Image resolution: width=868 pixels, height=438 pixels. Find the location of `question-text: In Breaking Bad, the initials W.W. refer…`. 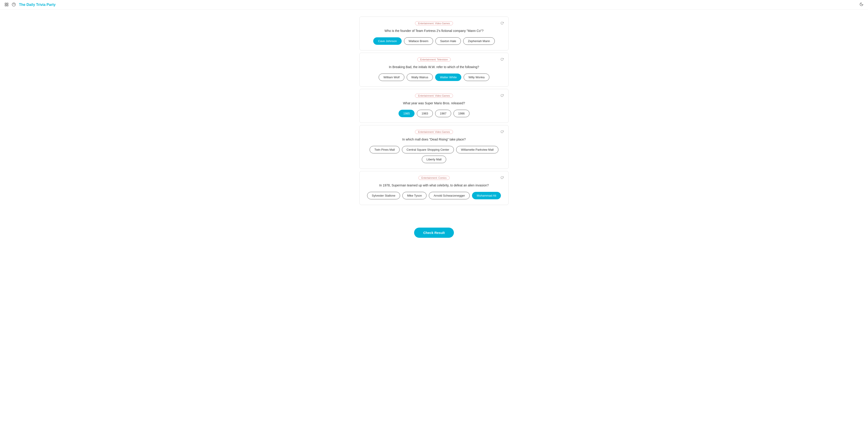

question-text: In Breaking Bad, the initials W.W. refer… is located at coordinates (434, 67).